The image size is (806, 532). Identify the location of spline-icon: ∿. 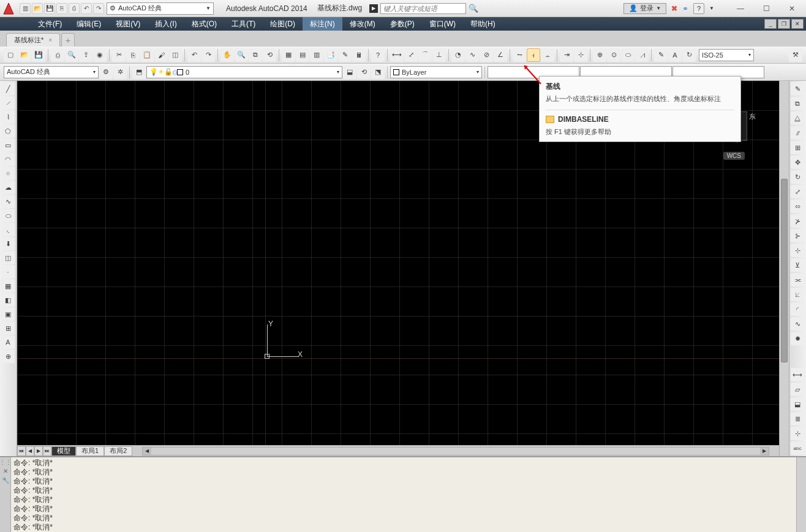
(8, 201).